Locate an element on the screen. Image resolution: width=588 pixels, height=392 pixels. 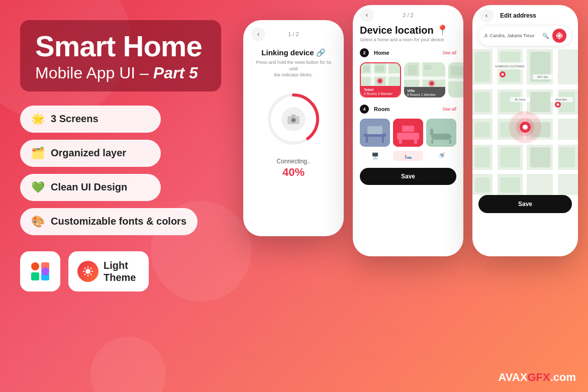
design-label: Clean UI Design is located at coordinates (89, 187).